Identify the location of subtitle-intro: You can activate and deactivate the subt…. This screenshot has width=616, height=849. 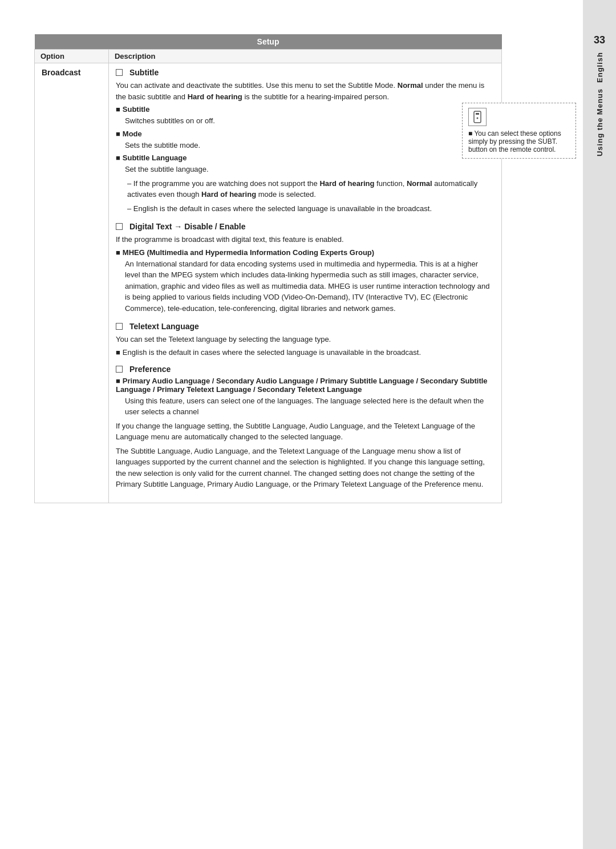
(305, 91).